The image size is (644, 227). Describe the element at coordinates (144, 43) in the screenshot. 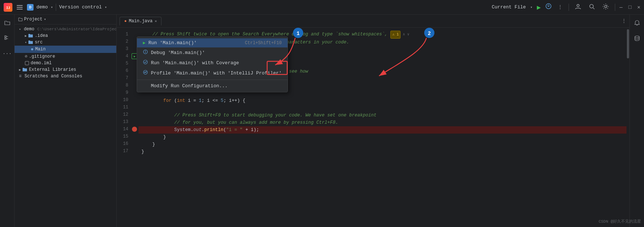

I see `menu-run-icon: ▶` at that location.